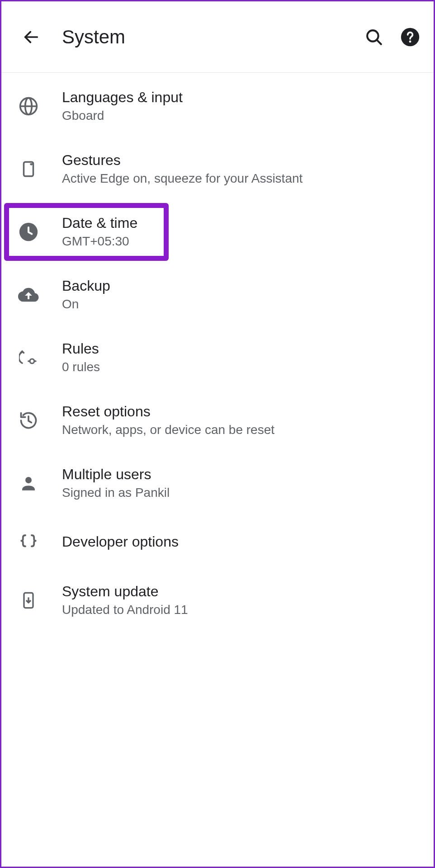  What do you see at coordinates (218, 600) in the screenshot?
I see `list-item-system-update: System update Updated to Android 11` at bounding box center [218, 600].